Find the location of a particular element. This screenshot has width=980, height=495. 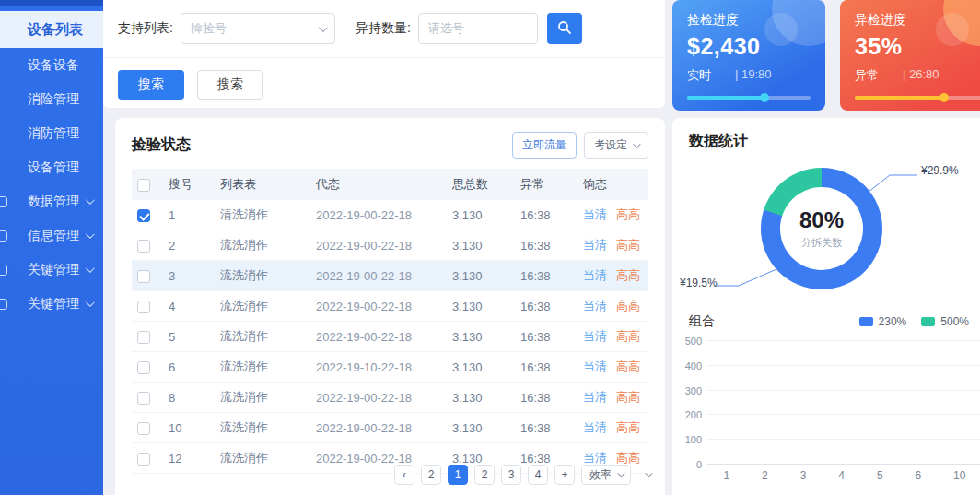

collapse-chevron-icon is located at coordinates (648, 473).